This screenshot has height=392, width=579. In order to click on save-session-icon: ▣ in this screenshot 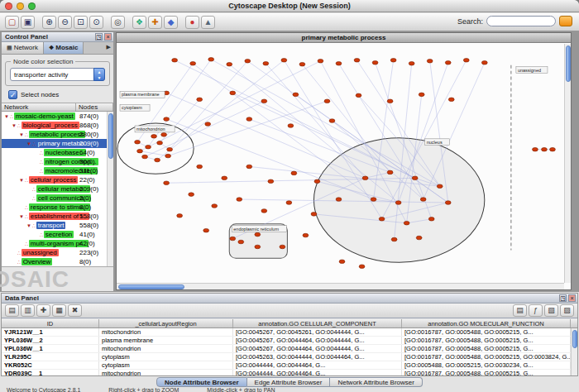, I will do `click(28, 22)`.